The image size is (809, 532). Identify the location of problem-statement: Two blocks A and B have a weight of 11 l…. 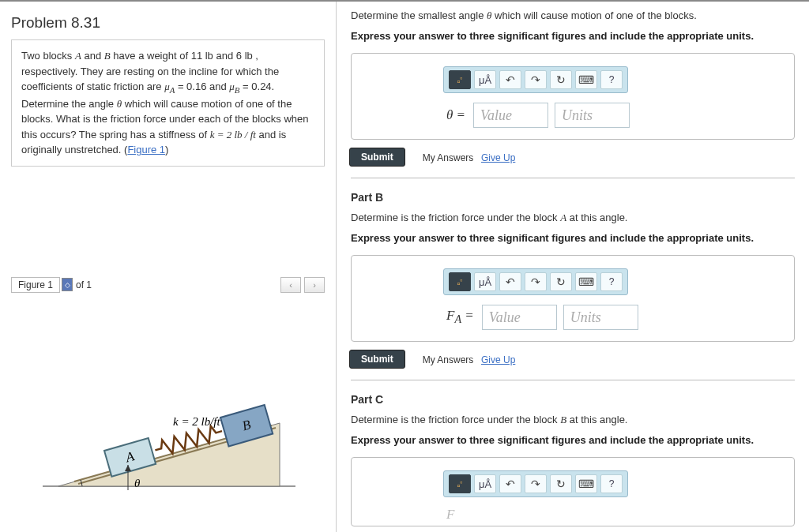
(167, 103).